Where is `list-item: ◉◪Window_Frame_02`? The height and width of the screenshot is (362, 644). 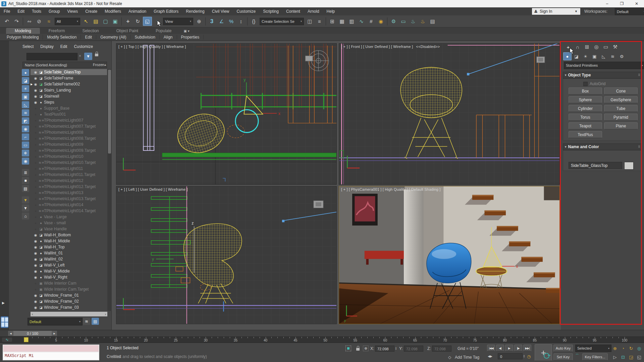 list-item: ◉◪Window_Frame_02 is located at coordinates (69, 301).